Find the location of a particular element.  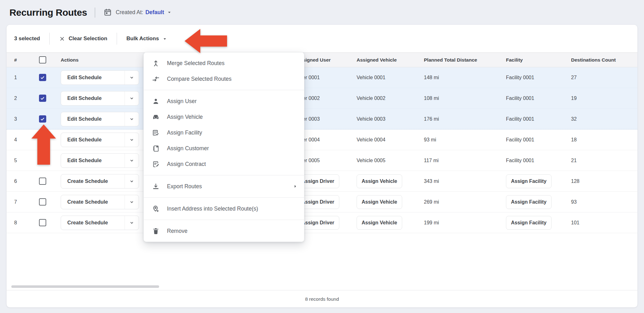

menu-item-remove: Remove is located at coordinates (224, 231).